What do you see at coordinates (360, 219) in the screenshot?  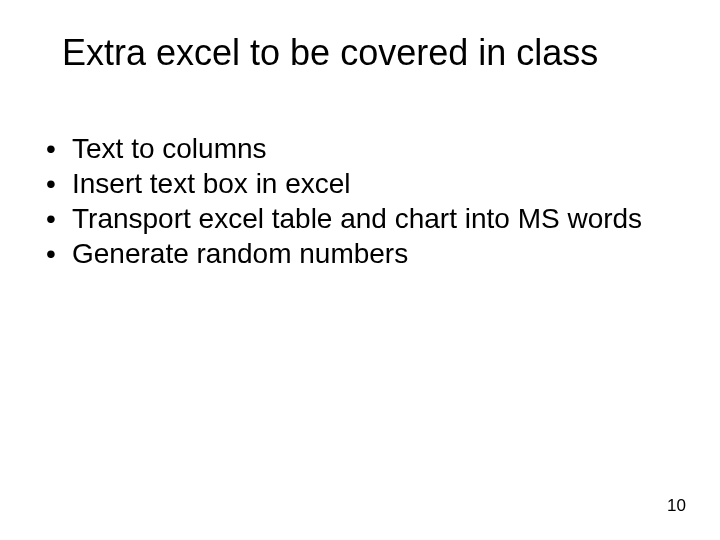 I see `list-item: Transport excel table and chart into MS …` at bounding box center [360, 219].